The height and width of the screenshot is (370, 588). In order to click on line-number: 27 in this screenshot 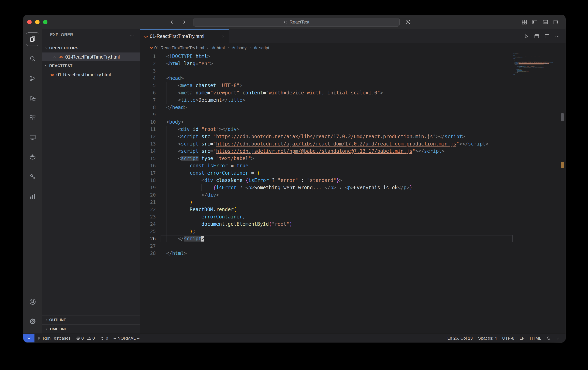, I will do `click(153, 246)`.